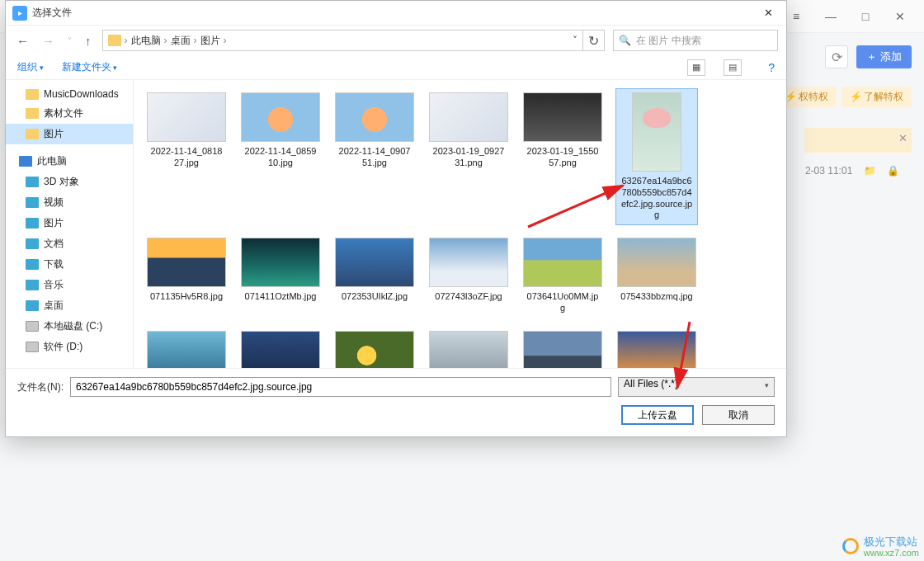  Describe the element at coordinates (186, 348) in the screenshot. I see `file-item: 075953SXFWu.jpg` at that location.